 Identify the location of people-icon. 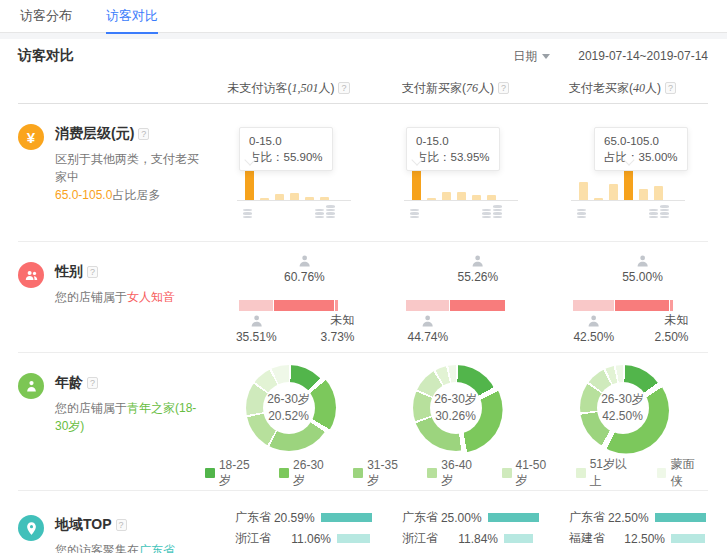
(31, 275).